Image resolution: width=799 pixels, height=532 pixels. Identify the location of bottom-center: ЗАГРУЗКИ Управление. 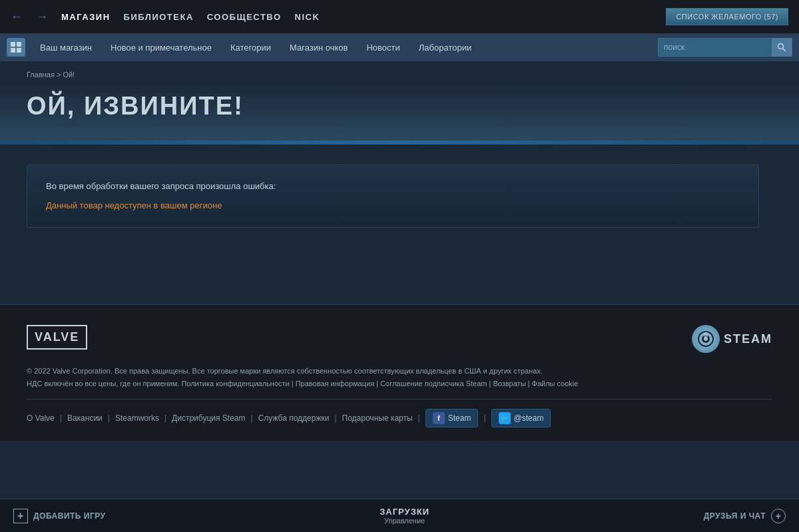
(405, 515).